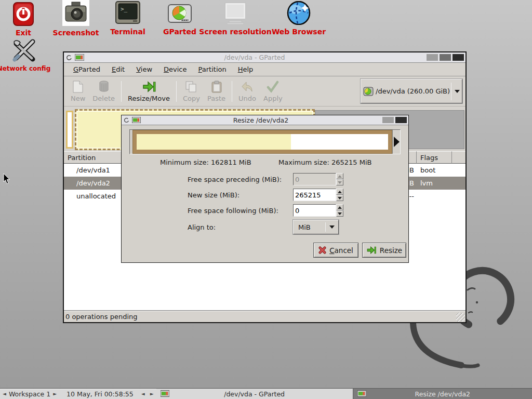  What do you see at coordinates (316, 227) in the screenshot?
I see `align-to-dropdown: MiB` at bounding box center [316, 227].